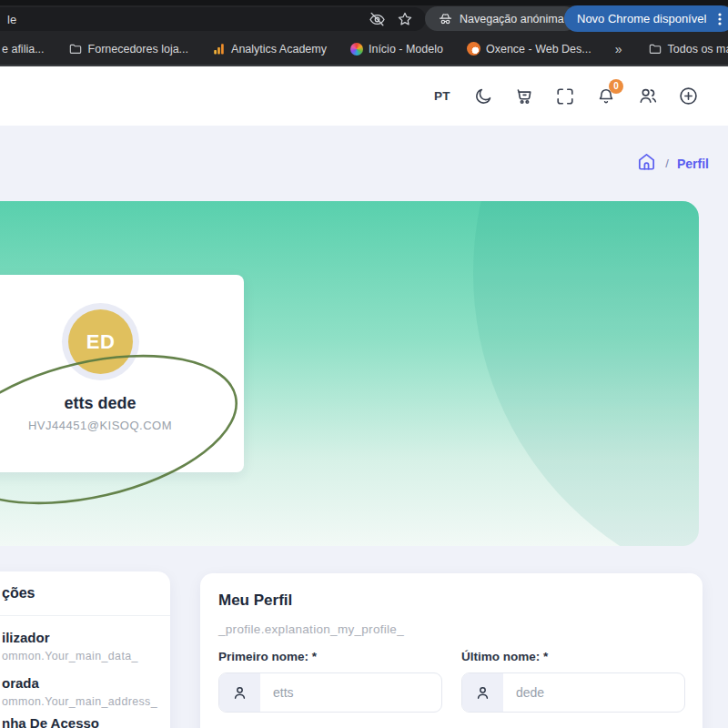 Image resolution: width=728 pixels, height=728 pixels. Describe the element at coordinates (100, 342) in the screenshot. I see `avatar-initials: ED` at that location.